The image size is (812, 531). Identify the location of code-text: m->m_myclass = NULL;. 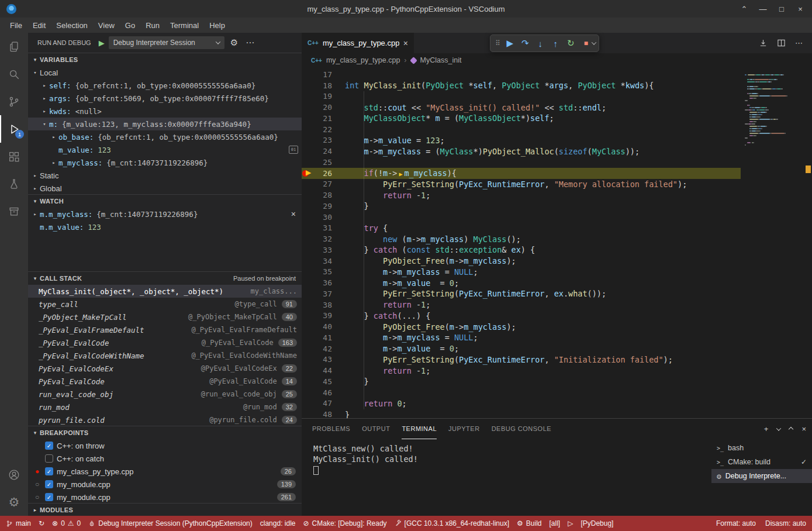
(406, 337).